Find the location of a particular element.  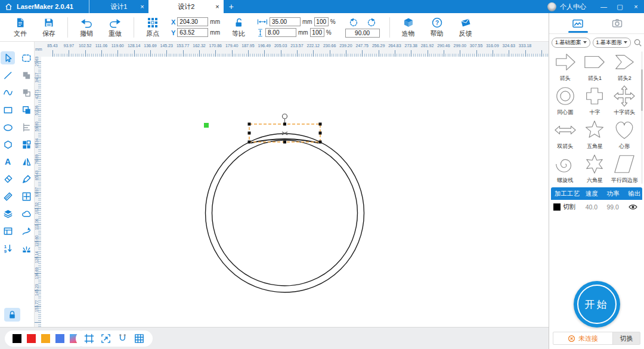

align-tool is located at coordinates (26, 127).